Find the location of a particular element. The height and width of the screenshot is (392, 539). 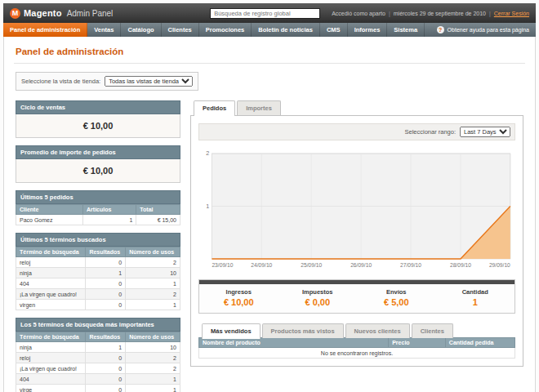

help-link: ? Obtener ayuda para esta página is located at coordinates (483, 29).